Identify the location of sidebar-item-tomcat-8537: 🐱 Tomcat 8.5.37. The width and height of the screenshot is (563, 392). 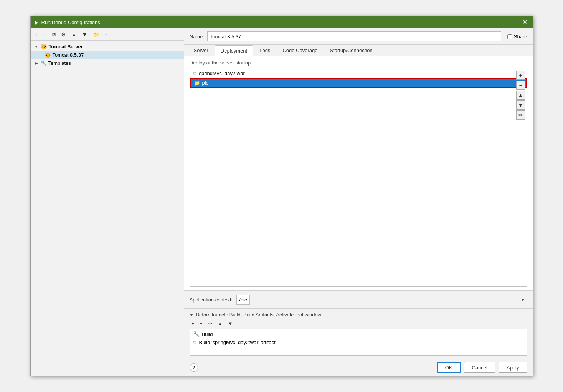
(107, 55).